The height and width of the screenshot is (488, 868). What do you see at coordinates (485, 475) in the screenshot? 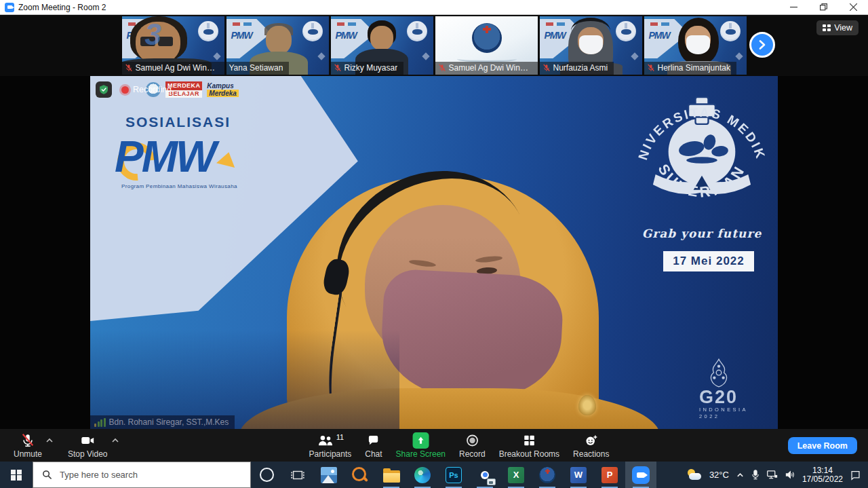
I see `chrome-icon` at bounding box center [485, 475].